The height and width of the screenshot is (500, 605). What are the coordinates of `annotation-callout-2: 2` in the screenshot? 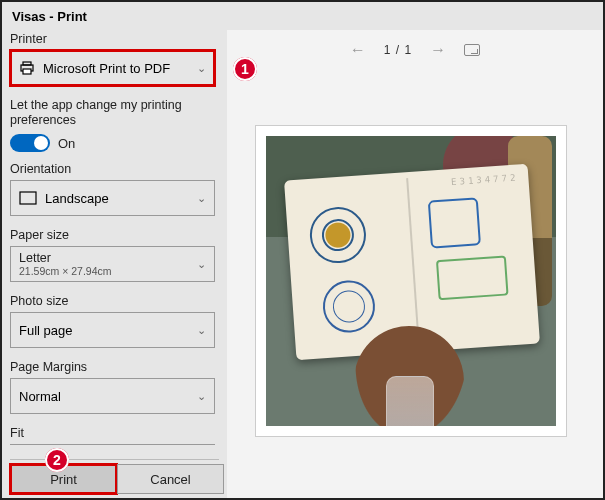 It's located at (57, 460).